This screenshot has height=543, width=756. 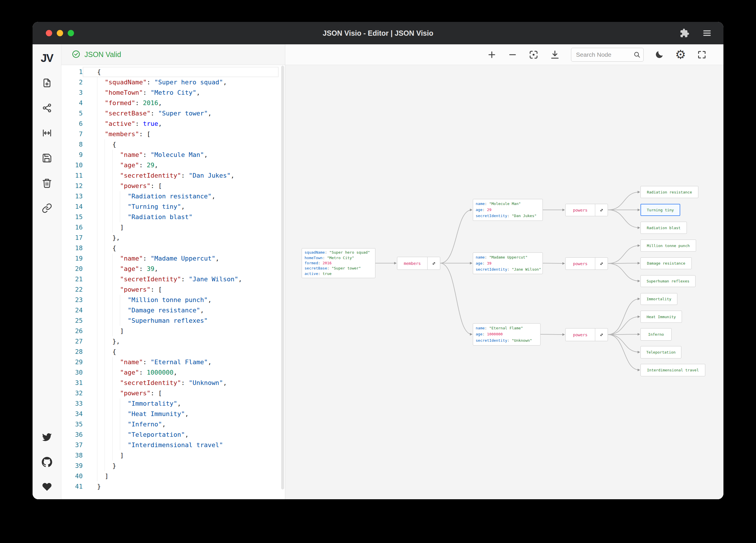 What do you see at coordinates (181, 393) in the screenshot?
I see `code-line: "powers": [` at bounding box center [181, 393].